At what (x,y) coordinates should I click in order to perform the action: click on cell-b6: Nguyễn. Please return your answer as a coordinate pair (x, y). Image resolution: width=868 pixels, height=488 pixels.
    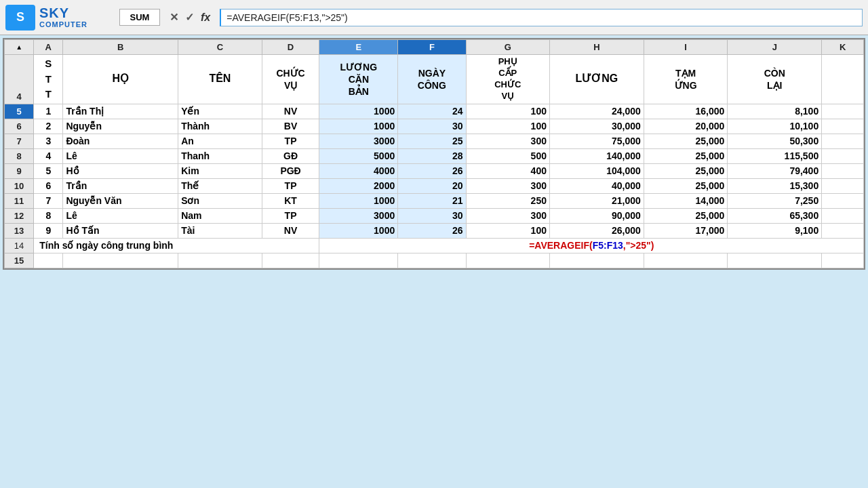
    Looking at the image, I should click on (121, 126).